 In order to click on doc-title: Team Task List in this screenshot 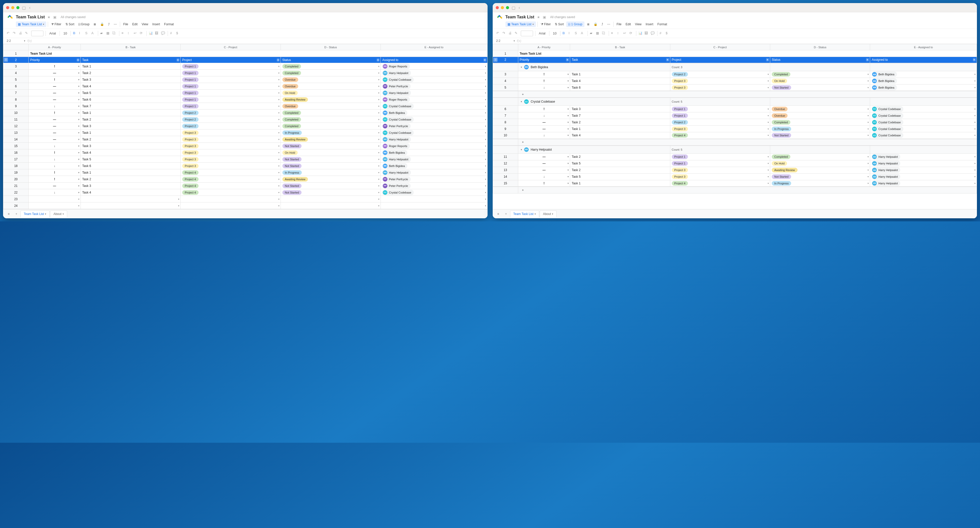, I will do `click(30, 17)`.